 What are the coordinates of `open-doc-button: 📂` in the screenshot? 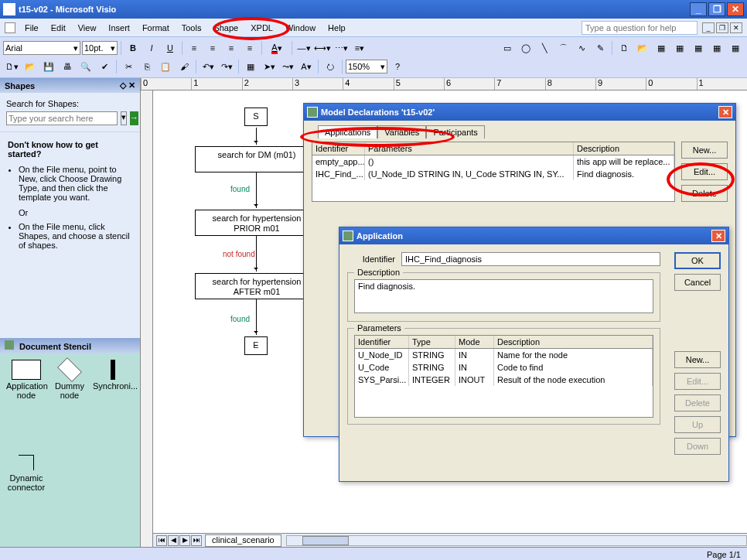 It's located at (30, 67).